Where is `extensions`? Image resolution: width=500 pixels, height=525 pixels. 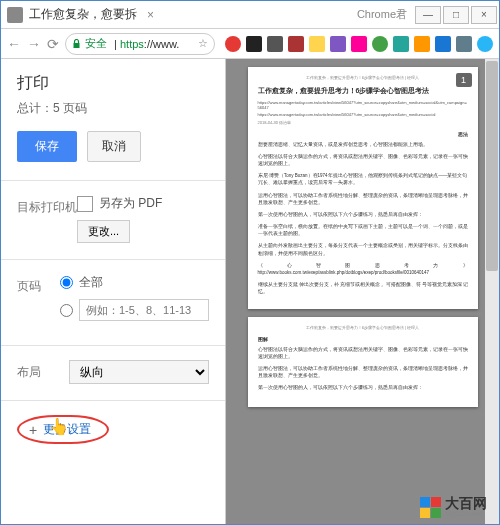 extensions is located at coordinates (359, 44).